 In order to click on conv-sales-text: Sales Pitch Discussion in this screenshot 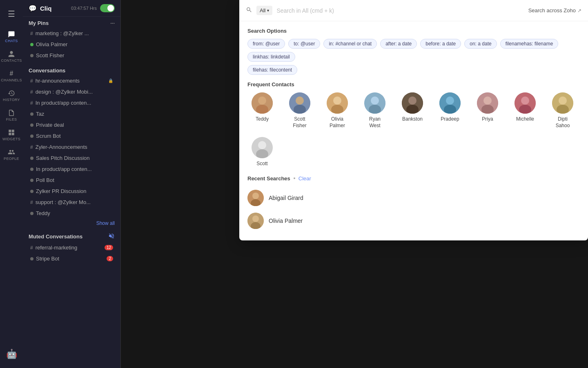, I will do `click(74, 158)`.